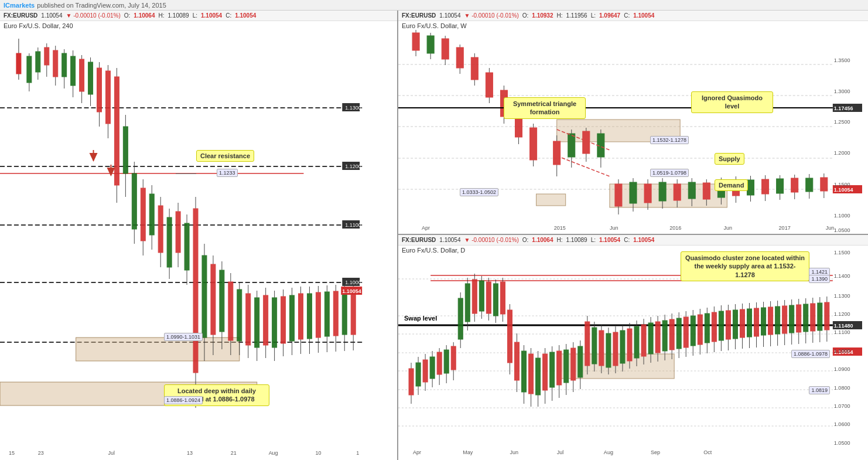  Describe the element at coordinates (842, 406) in the screenshot. I see `svg-text: 1.0700` at that location.